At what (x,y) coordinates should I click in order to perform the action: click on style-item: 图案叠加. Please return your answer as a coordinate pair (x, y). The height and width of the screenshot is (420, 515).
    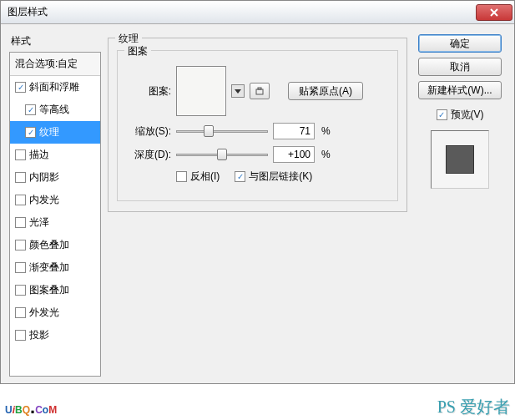
    Looking at the image, I should click on (55, 291).